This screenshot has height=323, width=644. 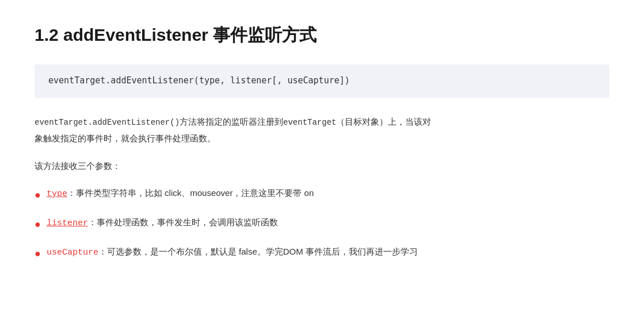 What do you see at coordinates (67, 223) in the screenshot?
I see `param-name-listener: listener` at bounding box center [67, 223].